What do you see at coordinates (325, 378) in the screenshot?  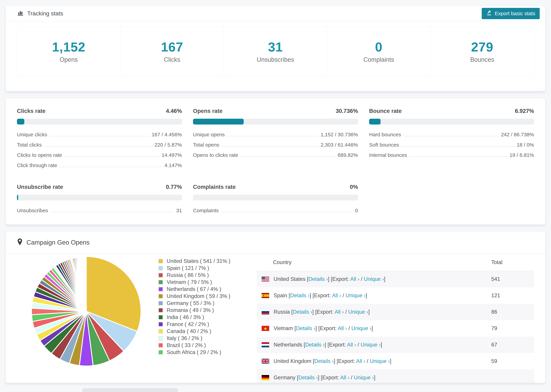 I see `country-links-line: Germany [Details ›] [Export: All › / Uni…` at bounding box center [325, 378].